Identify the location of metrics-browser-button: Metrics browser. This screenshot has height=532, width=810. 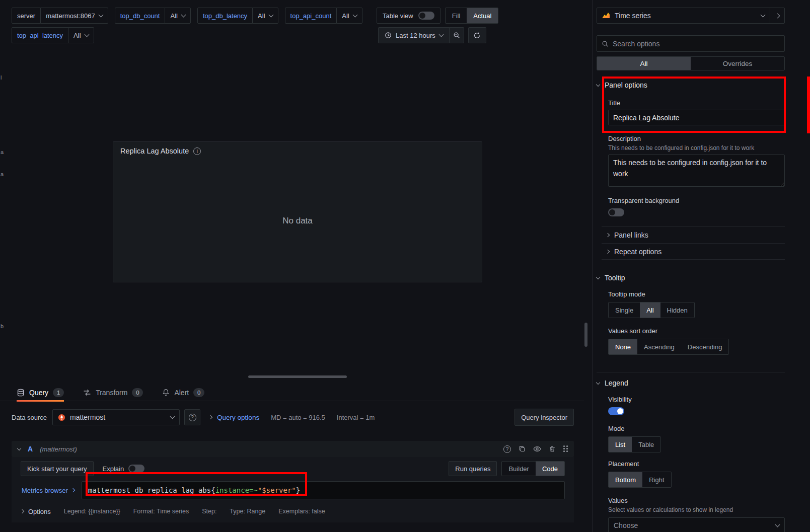
(50, 490).